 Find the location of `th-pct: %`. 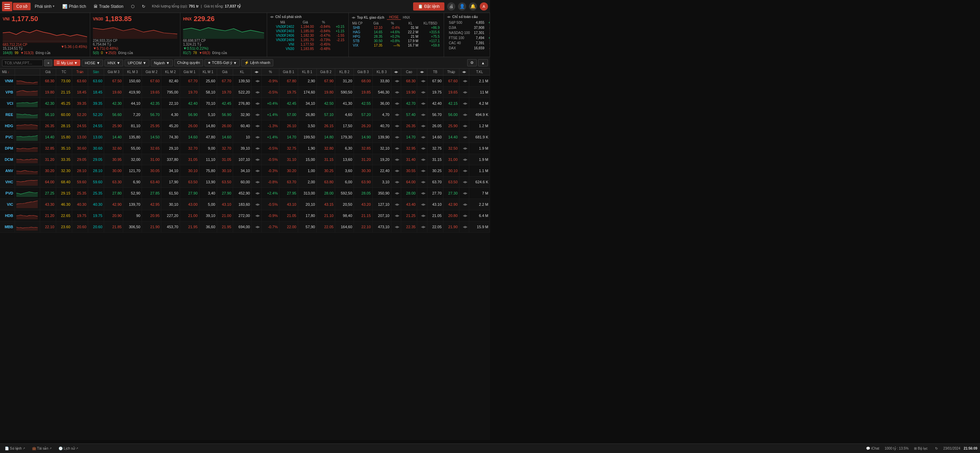

th-pct: % is located at coordinates (270, 72).